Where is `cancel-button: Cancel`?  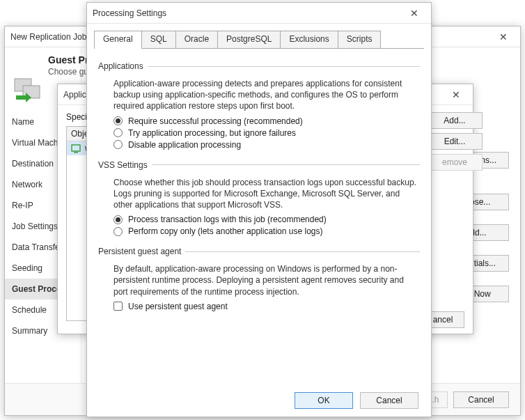 cancel-button: Cancel is located at coordinates (389, 400).